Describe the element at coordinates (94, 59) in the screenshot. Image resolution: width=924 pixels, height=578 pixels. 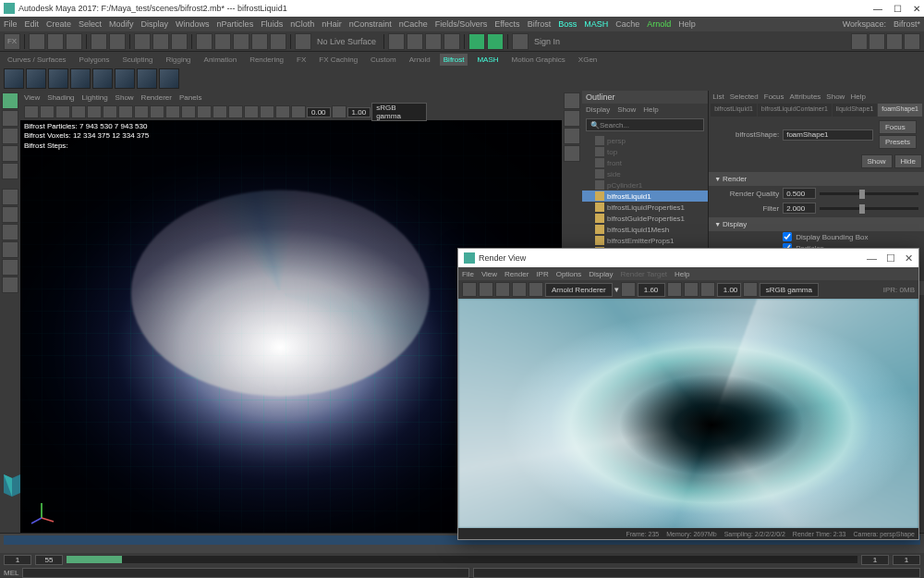
I see `shelftab-polygons: Polygons` at that location.